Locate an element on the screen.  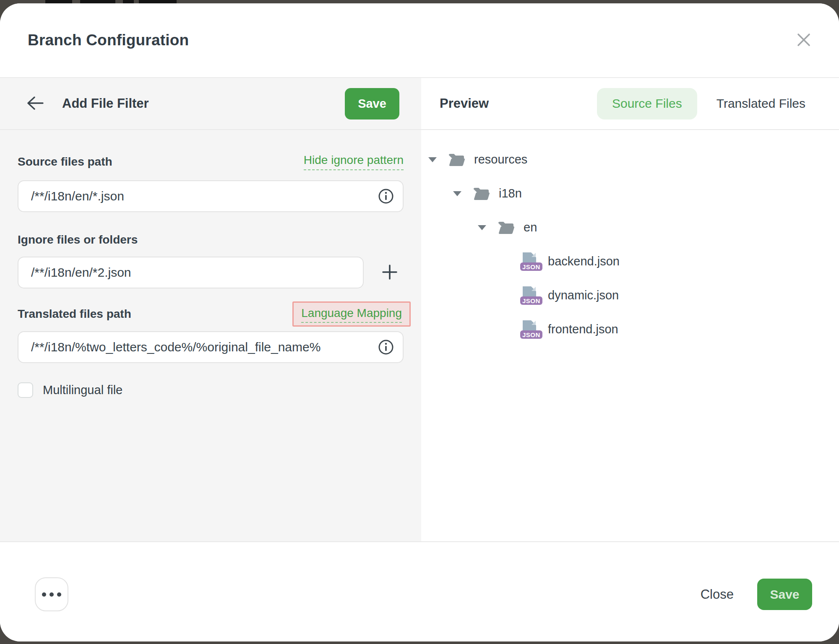
ignore-files-label: Ignore files or folders is located at coordinates (78, 240).